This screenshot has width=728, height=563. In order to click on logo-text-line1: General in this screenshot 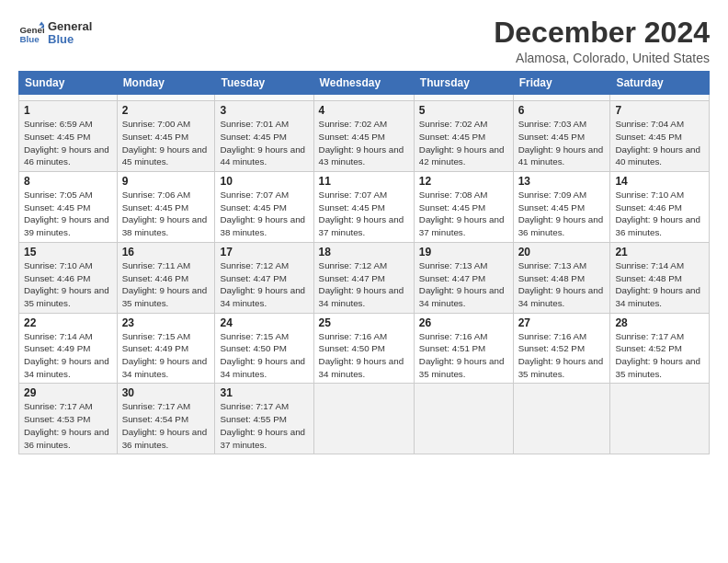, I will do `click(70, 27)`.